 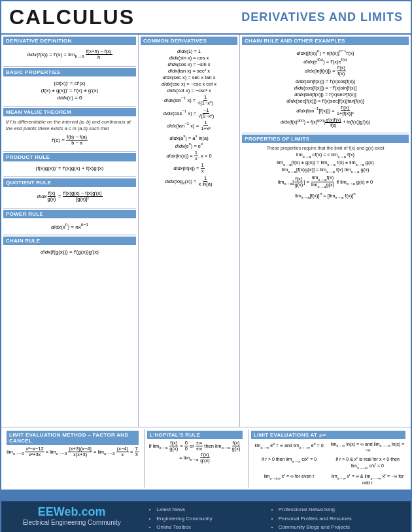 What do you see at coordinates (69, 214) in the screenshot?
I see `section-header-power: POWER RULE` at bounding box center [69, 214].